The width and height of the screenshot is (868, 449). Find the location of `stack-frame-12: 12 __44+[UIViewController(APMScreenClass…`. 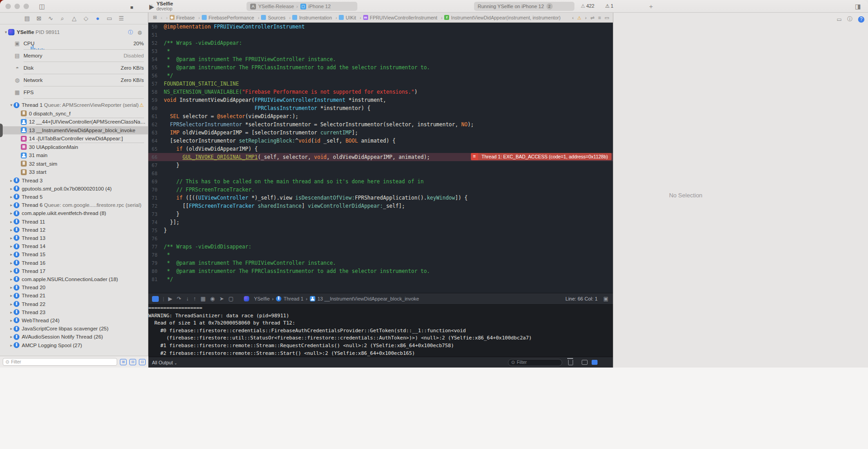

stack-frame-12: 12 __44+[UIViewController(APMScreenClass… is located at coordinates (74, 122).